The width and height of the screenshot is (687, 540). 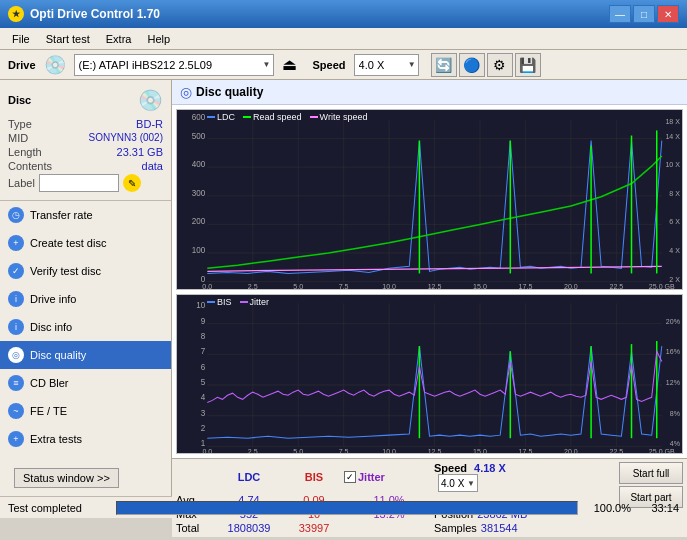 What do you see at coordinates (86, 140) in the screenshot?
I see `disc-info-panel: Disc 💿 Type BD-R MID SONYNN3 (002) Lengt…` at bounding box center [86, 140].